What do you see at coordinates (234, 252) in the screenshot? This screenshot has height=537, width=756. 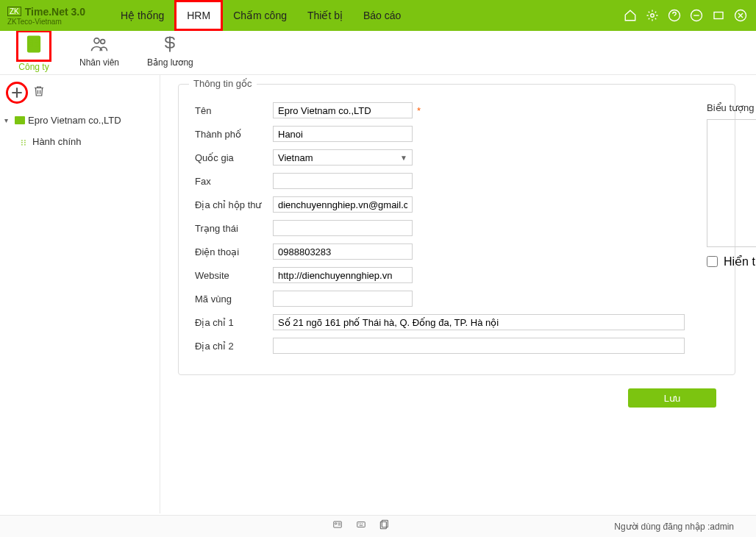 I see `label-dien-thoai: Điện thoại` at bounding box center [234, 252].